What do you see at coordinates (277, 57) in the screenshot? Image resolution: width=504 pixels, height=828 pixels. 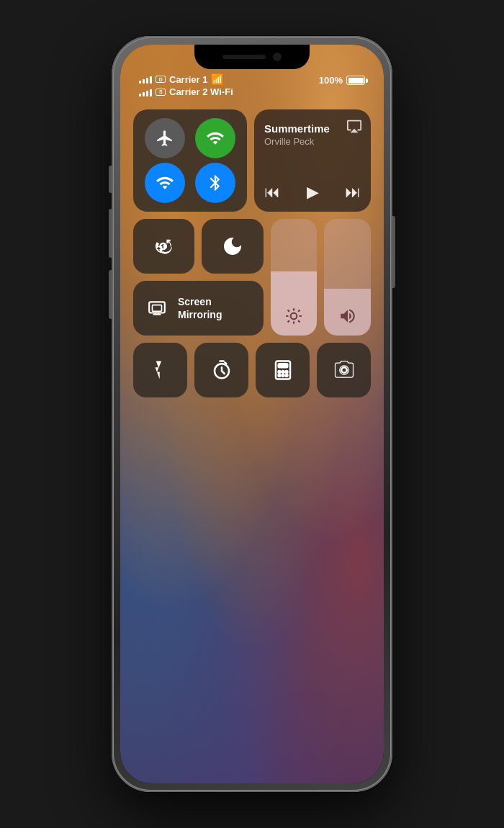 I see `front-camera` at bounding box center [277, 57].